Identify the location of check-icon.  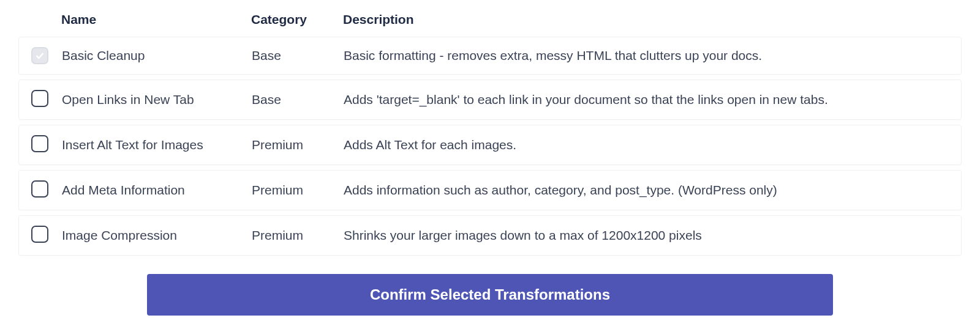
(40, 56).